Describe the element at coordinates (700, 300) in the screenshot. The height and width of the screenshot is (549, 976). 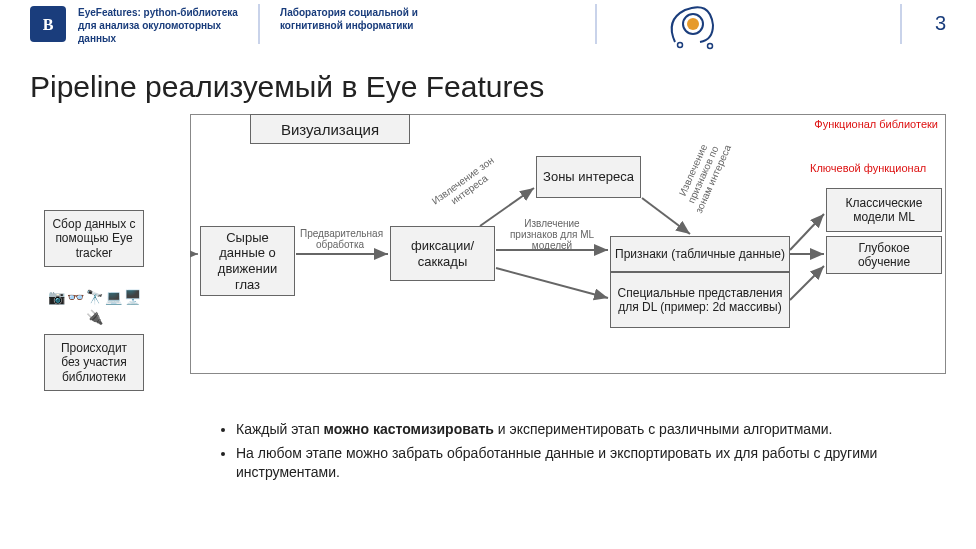
I see `box-special-repr: Специальные представления для DL (пример…` at that location.